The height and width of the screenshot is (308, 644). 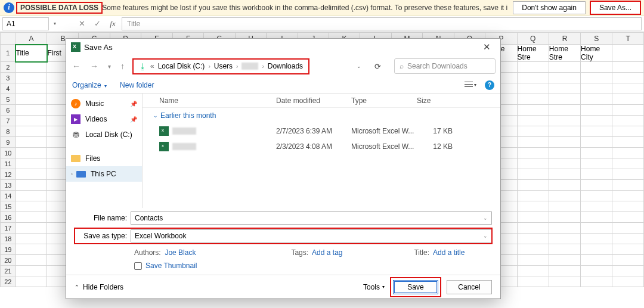 I want to click on tree-item: ⛃Local Disk (C:), so click(x=104, y=135).